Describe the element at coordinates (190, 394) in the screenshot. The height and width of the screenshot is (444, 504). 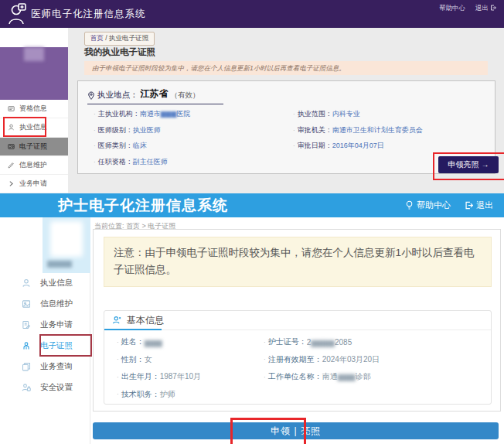
I see `field-row: ·技术职务：护师` at that location.